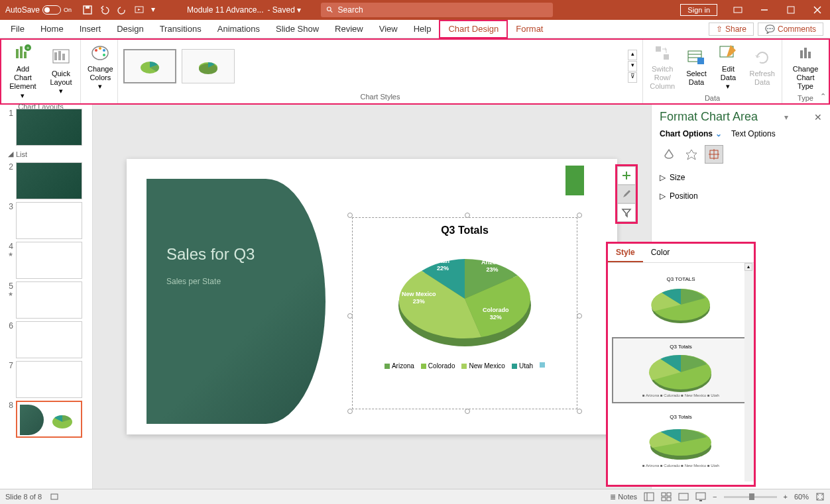  Describe the element at coordinates (750, 497) in the screenshot. I see `zoom-slider` at that location.